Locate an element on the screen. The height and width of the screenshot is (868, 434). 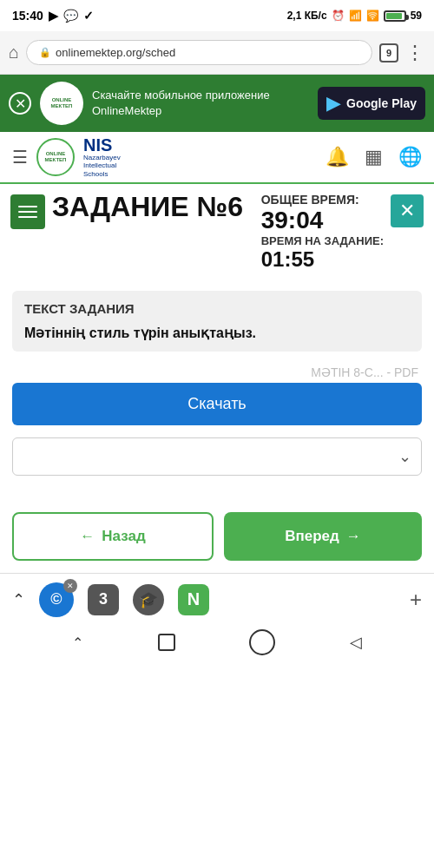
banner-close-button: ✕ is located at coordinates (20, 103).